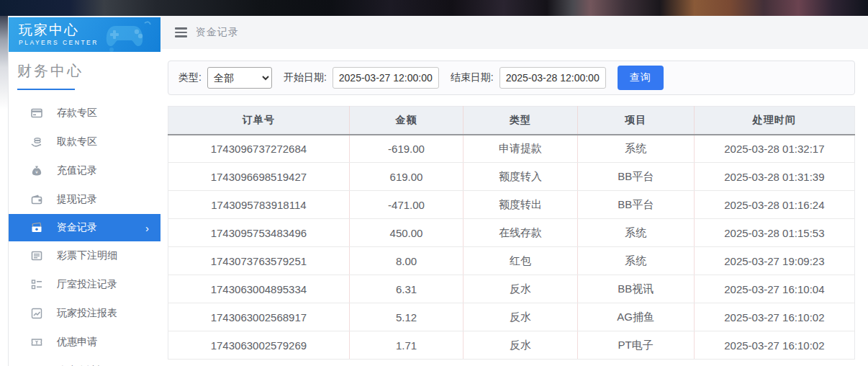  What do you see at coordinates (259, 148) in the screenshot?
I see `cell-r0-c0: 1743096737272684` at bounding box center [259, 148].